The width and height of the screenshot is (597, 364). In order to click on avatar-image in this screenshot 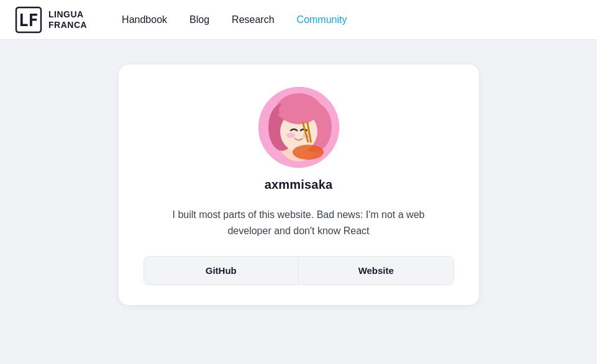, I will do `click(299, 127)`.